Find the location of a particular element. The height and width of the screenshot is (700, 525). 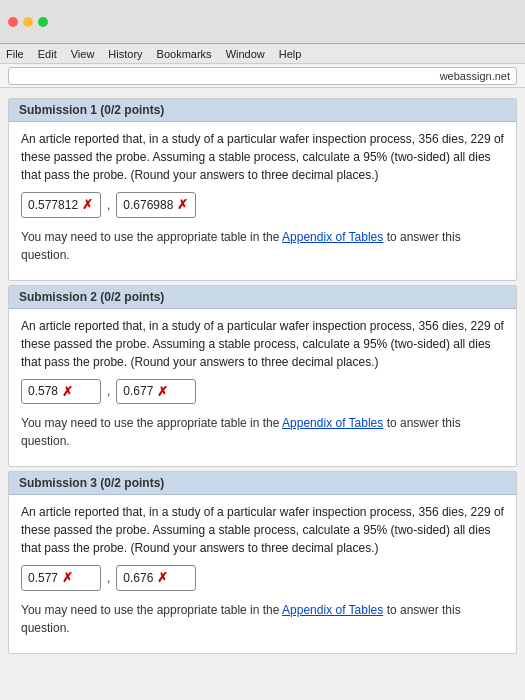

submission-3-answer2-box: 0.676 ✗ is located at coordinates (156, 578).